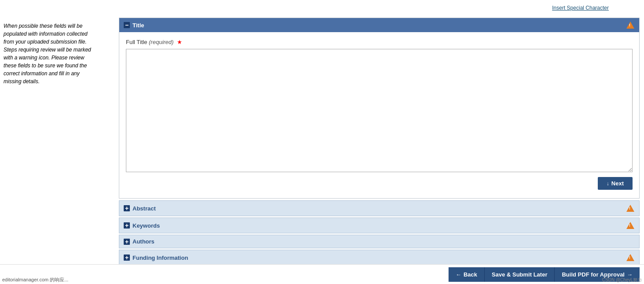 The width and height of the screenshot is (644, 284). Describe the element at coordinates (140, 209) in the screenshot. I see `abstract-section-name: + Abstract` at that location.